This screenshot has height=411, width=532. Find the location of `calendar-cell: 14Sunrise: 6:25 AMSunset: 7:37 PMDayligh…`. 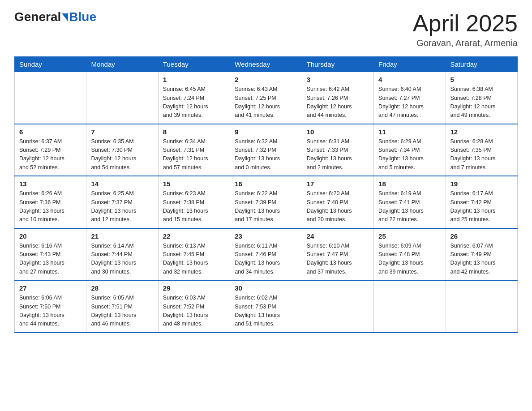

calendar-cell: 14Sunrise: 6:25 AMSunset: 7:37 PMDayligh… is located at coordinates (122, 202).